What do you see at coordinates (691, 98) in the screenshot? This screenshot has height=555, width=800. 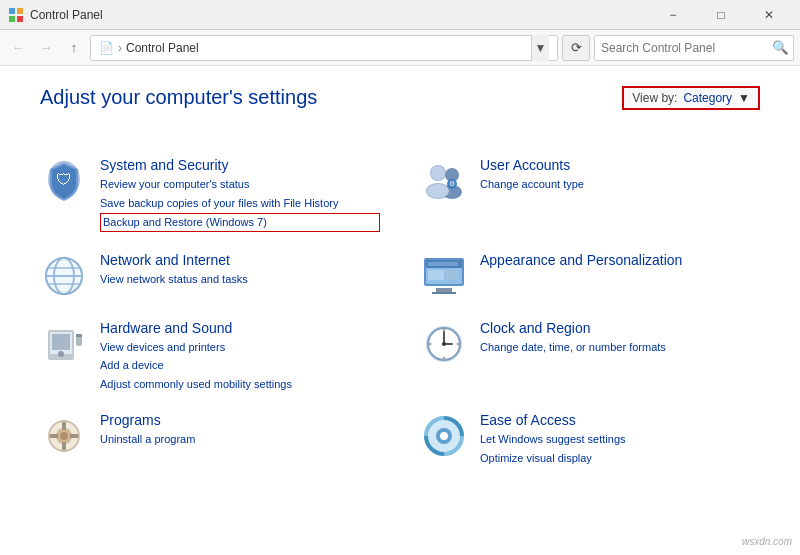 I see `view-by-selector: View by: Category ▼` at bounding box center [691, 98].